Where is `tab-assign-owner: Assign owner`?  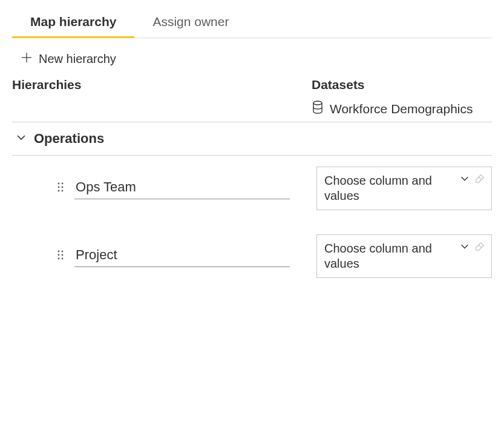
tab-assign-owner: Assign owner is located at coordinates (191, 22).